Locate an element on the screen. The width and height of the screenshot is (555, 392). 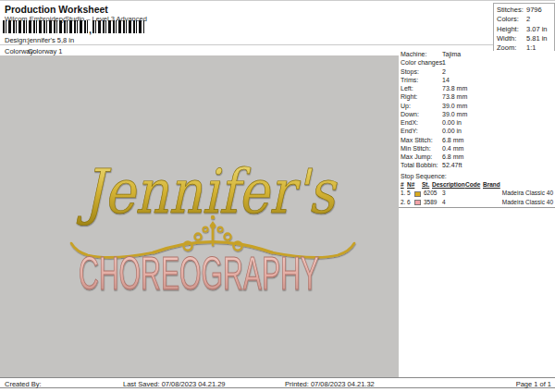
printed-label: Printed: 07/08/2023 04.21.32 is located at coordinates (329, 385).